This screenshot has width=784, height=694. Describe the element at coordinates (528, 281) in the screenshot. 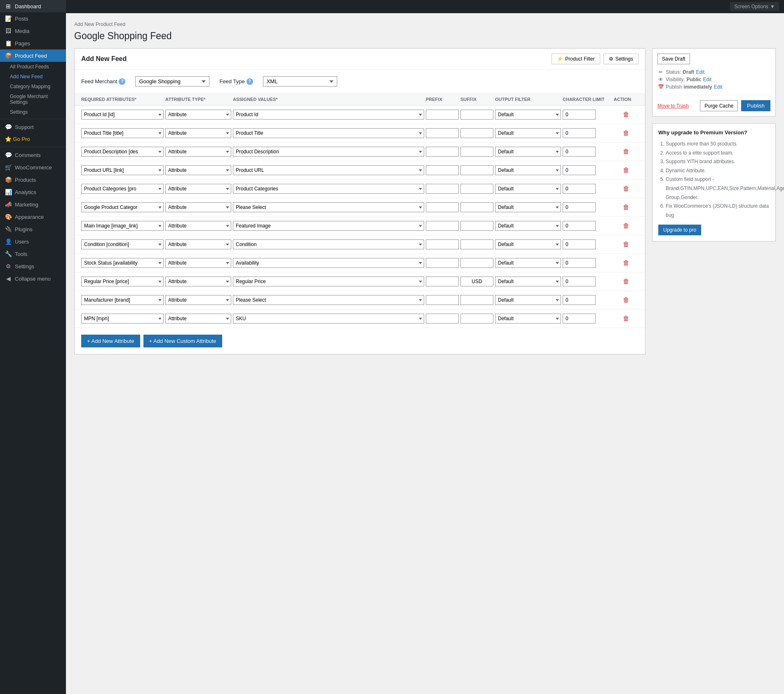

I see `output-filter-select-9: Default` at that location.